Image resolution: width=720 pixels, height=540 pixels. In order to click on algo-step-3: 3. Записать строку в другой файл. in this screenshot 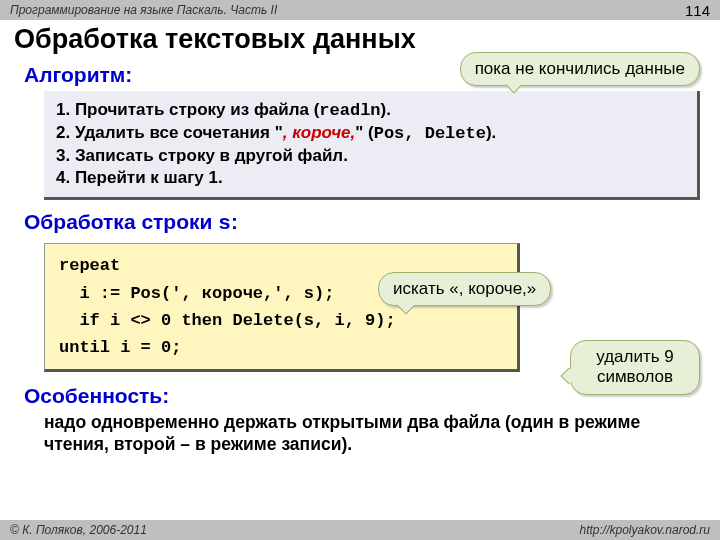, I will do `click(370, 156)`.